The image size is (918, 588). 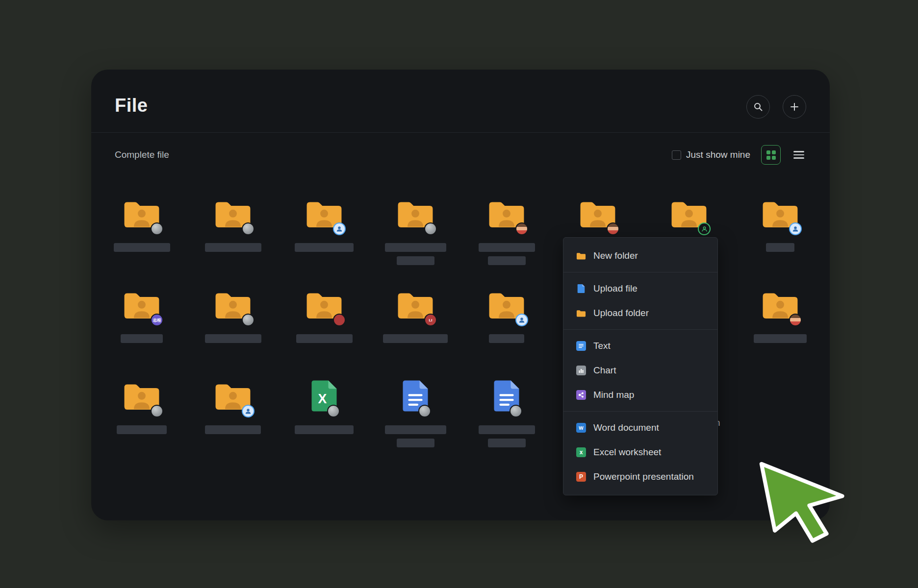 I want to click on menu-item-label: Word document, so click(x=626, y=428).